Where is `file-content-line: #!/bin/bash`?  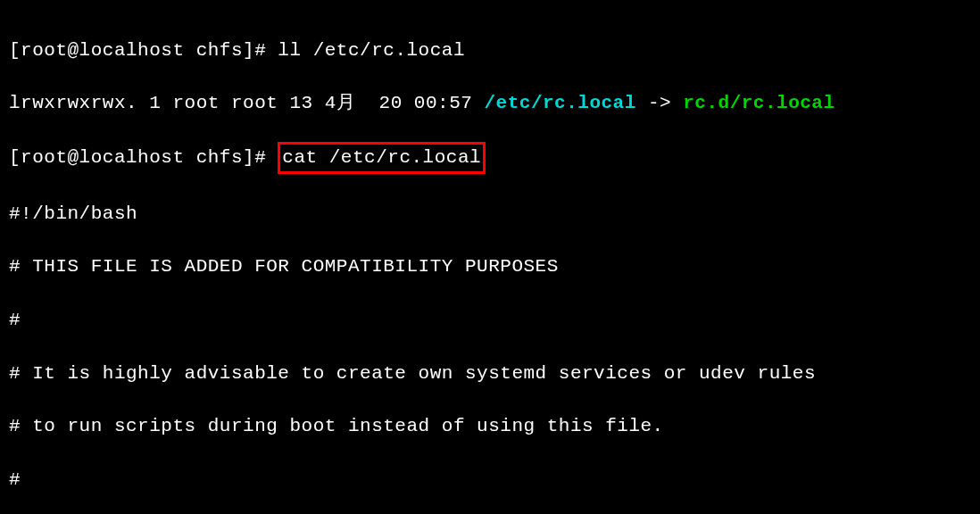
file-content-line: #!/bin/bash is located at coordinates (490, 214).